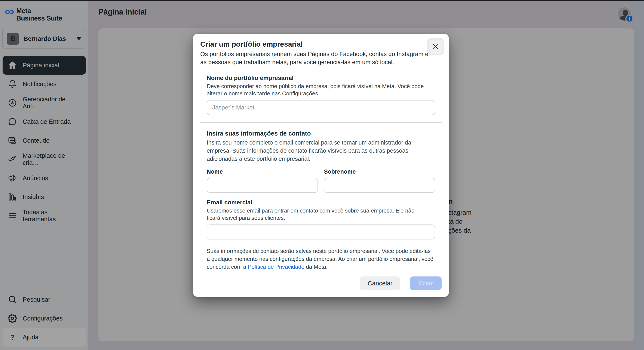 The height and width of the screenshot is (350, 644). What do you see at coordinates (380, 283) in the screenshot?
I see `cancel-button: Cancelar` at bounding box center [380, 283].